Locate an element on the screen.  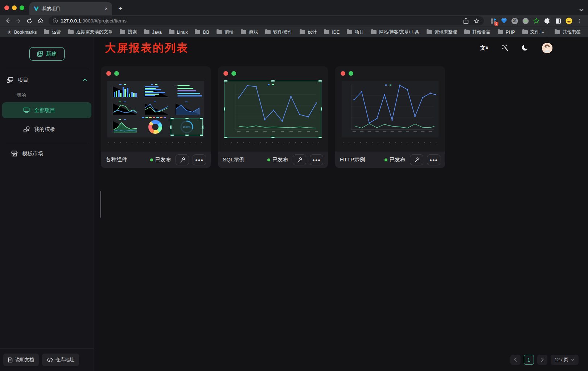
projects-icon is located at coordinates (10, 80).